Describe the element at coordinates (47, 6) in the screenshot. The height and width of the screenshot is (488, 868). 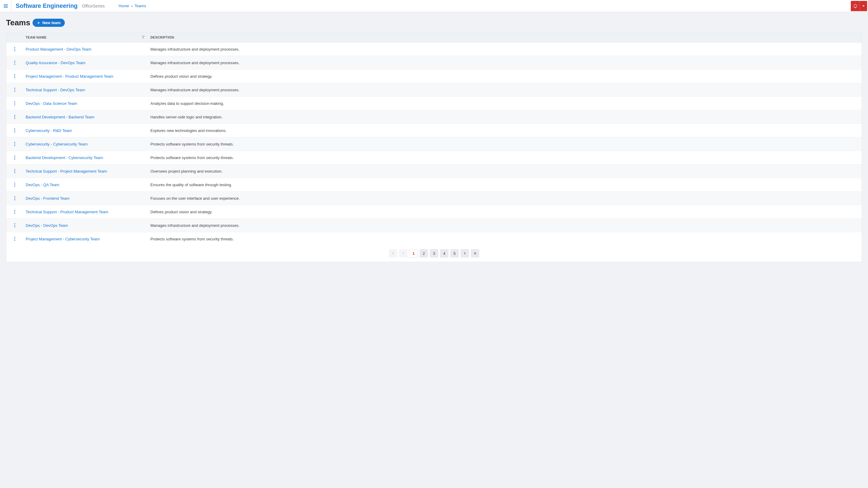
I see `app-title: Software Engineering` at that location.